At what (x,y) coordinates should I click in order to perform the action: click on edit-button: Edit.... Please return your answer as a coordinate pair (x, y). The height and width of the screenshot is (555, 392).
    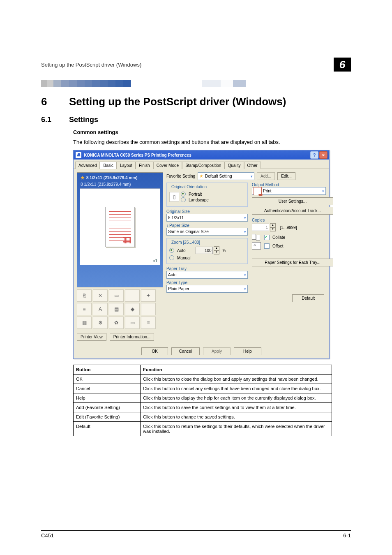
    Looking at the image, I should click on (286, 176).